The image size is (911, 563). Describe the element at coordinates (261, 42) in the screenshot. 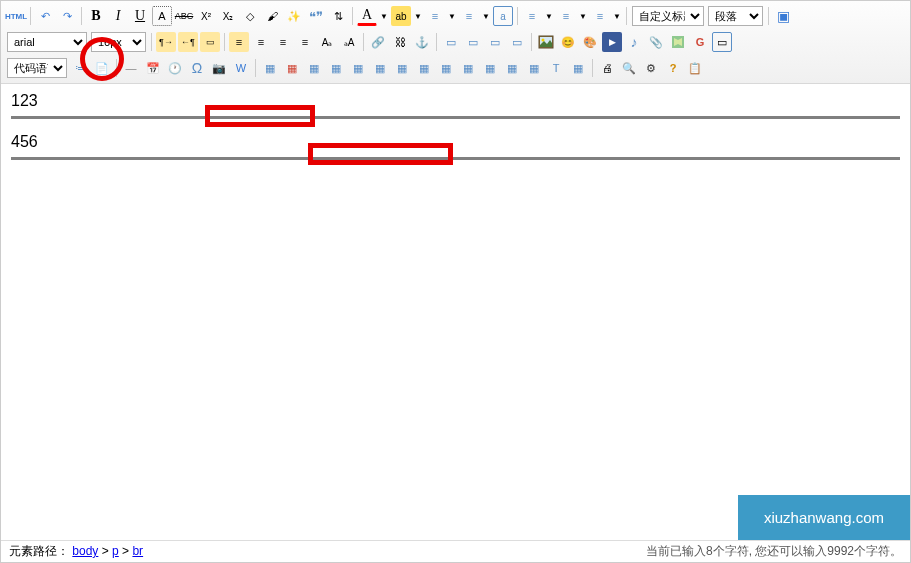

I see `align-center-icon: ≡` at that location.